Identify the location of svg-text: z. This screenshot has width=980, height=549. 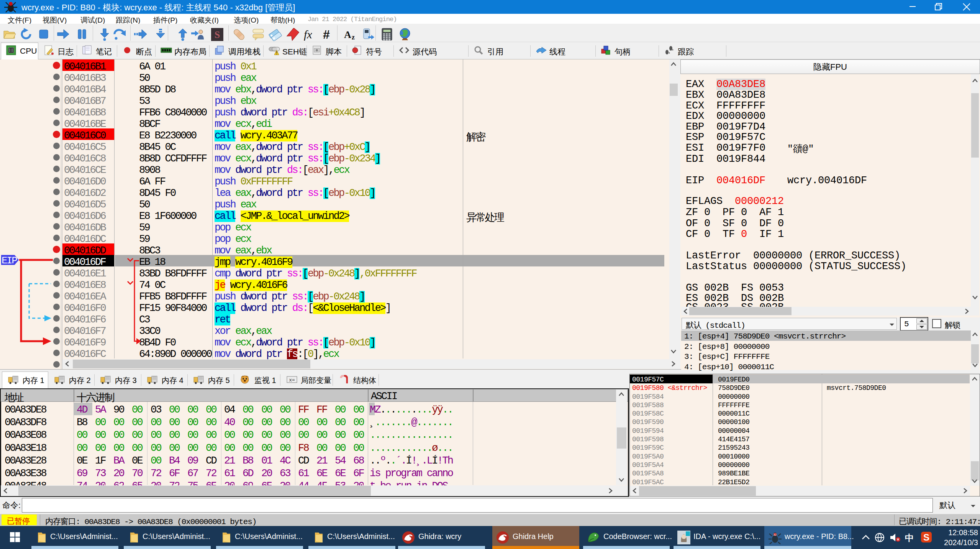
(353, 37).